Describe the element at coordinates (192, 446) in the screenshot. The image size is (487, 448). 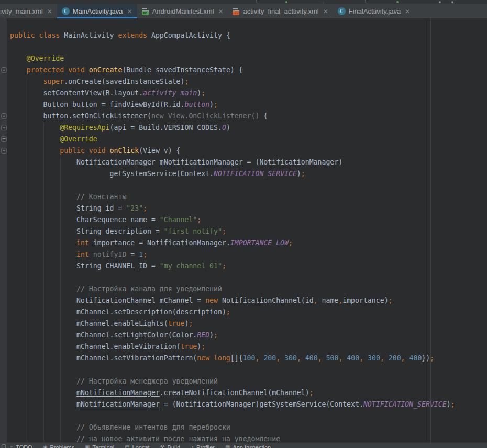
I see `profiler-icon: ◔` at that location.